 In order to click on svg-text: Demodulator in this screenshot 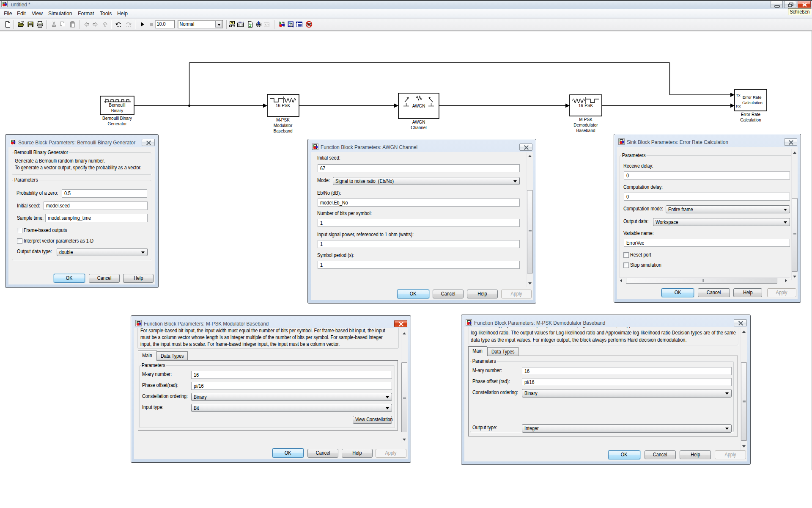, I will do `click(586, 125)`.